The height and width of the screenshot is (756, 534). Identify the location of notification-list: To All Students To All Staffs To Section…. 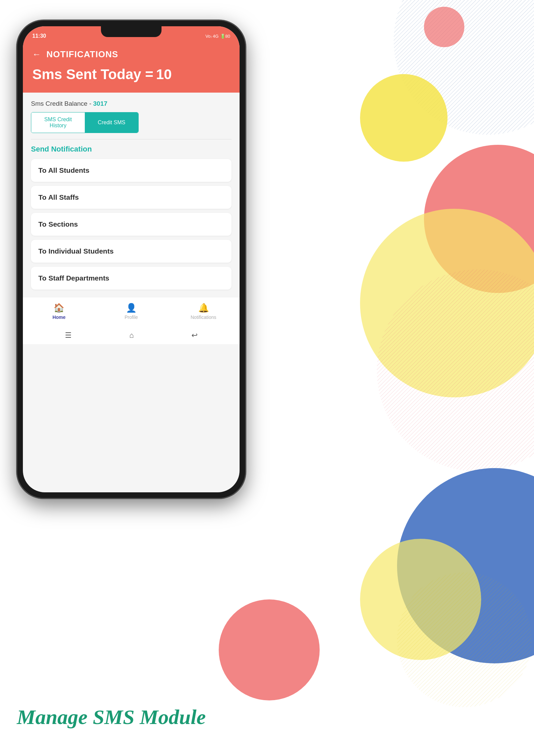
(131, 224).